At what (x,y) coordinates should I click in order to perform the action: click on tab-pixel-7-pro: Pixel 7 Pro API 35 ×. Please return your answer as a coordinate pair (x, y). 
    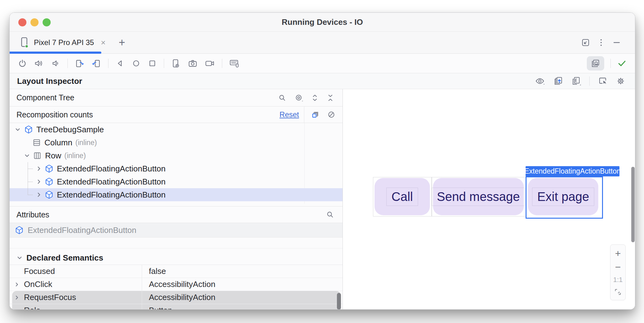
    Looking at the image, I should click on (62, 43).